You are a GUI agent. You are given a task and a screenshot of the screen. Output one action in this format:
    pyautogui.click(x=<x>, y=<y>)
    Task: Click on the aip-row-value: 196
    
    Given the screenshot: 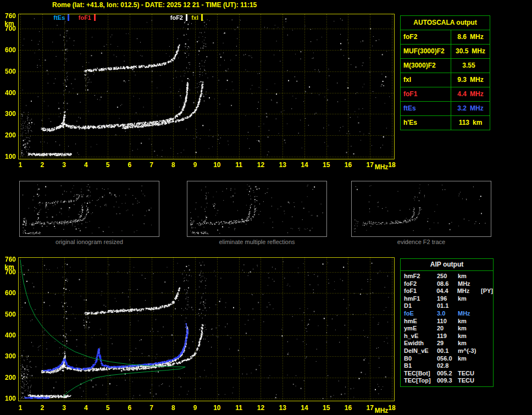 What is the action you would take?
    pyautogui.click(x=447, y=299)
    